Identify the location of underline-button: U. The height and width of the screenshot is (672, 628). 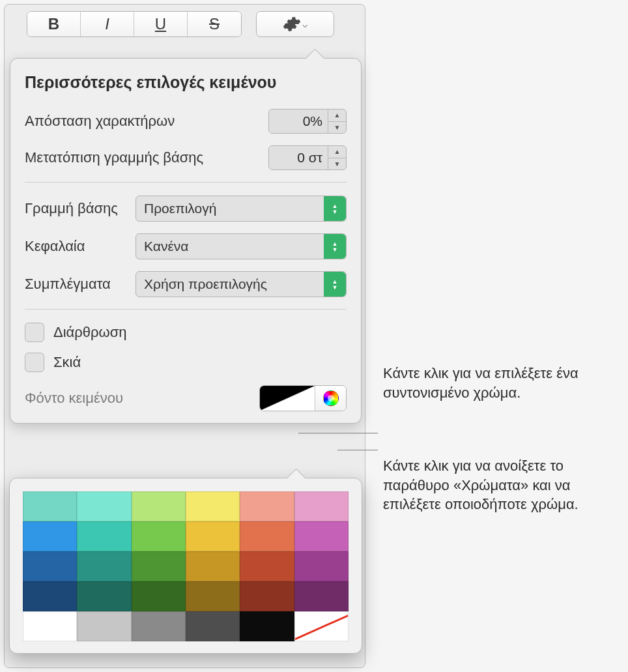
(161, 24).